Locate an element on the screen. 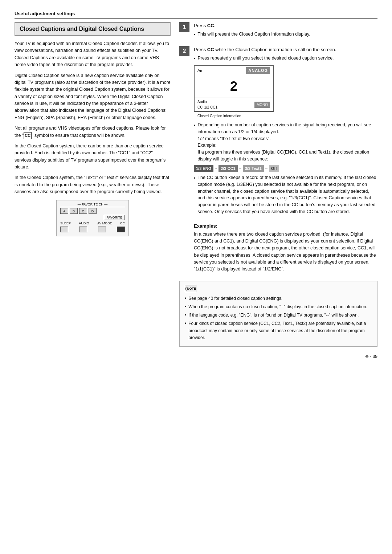 The height and width of the screenshot is (554, 392). step-2-bullet-2: • Depending on the number of caption ser… is located at coordinates (286, 142).